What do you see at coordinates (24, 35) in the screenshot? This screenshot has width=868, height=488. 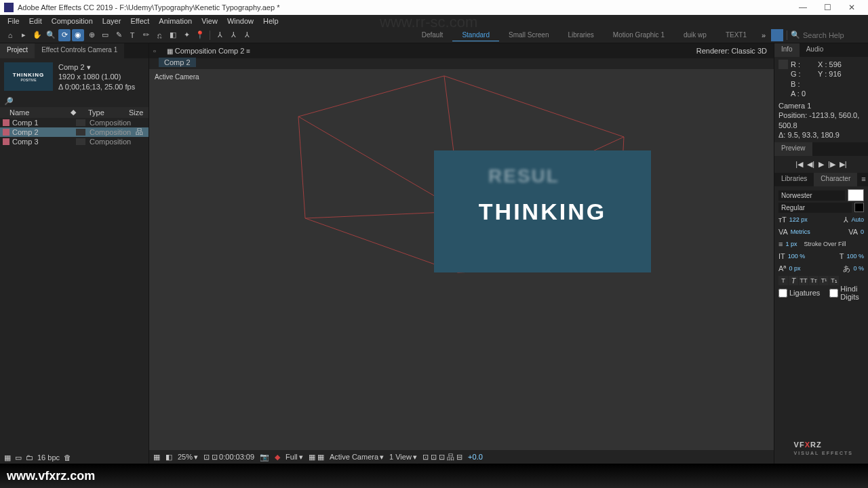 I see `selection-tool: ▸` at bounding box center [24, 35].